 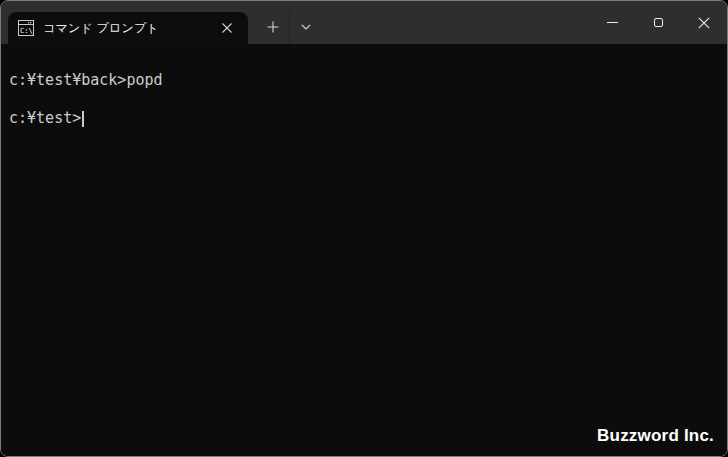 What do you see at coordinates (45, 118) in the screenshot?
I see `terminal-prompt: c:¥test>` at bounding box center [45, 118].